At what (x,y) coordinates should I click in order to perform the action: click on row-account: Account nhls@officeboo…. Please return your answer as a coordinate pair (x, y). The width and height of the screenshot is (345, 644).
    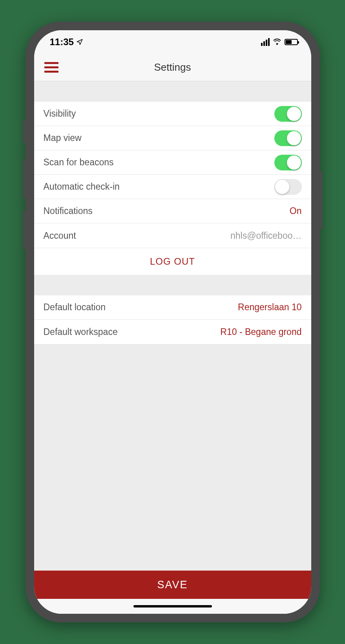
    Looking at the image, I should click on (173, 236).